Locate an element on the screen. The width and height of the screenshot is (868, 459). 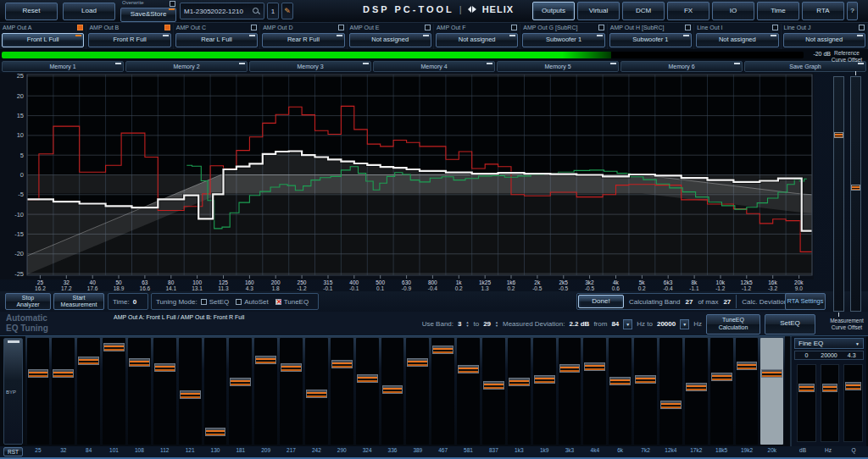
freq-from-value: 84 is located at coordinates (615, 324).